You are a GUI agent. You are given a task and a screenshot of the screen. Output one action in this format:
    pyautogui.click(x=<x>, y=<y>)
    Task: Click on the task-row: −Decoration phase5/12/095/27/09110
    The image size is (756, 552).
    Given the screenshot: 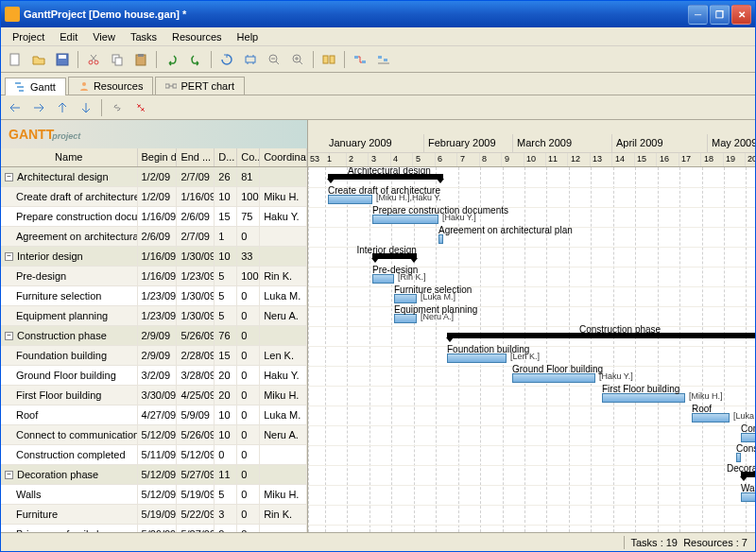 What is the action you would take?
    pyautogui.click(x=154, y=474)
    